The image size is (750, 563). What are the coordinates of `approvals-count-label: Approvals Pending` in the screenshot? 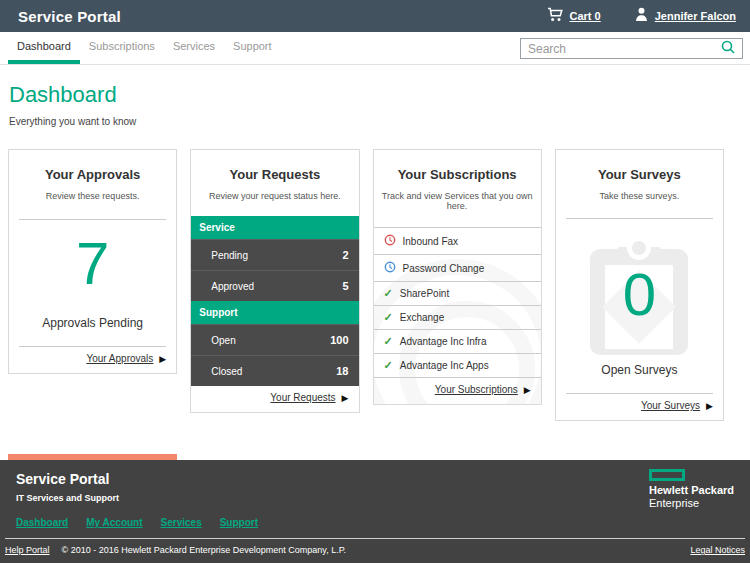 It's located at (92, 323).